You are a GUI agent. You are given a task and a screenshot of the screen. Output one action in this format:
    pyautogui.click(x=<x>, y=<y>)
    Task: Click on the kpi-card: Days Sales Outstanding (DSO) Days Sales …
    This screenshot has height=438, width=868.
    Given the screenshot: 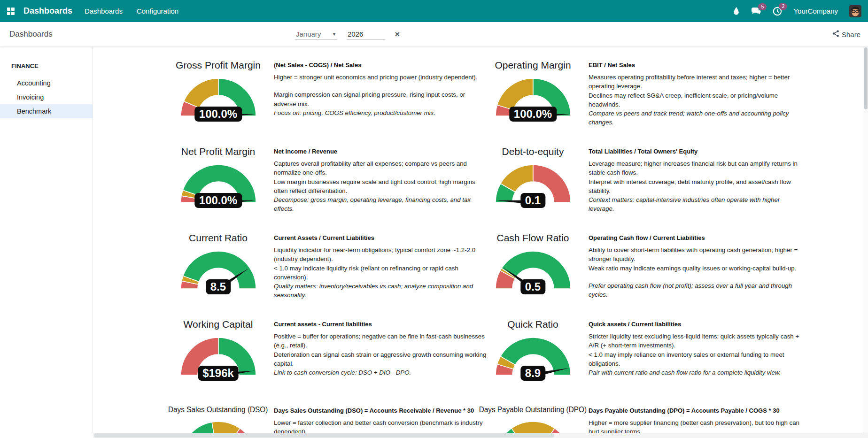 What is the action you would take?
    pyautogui.click(x=321, y=419)
    